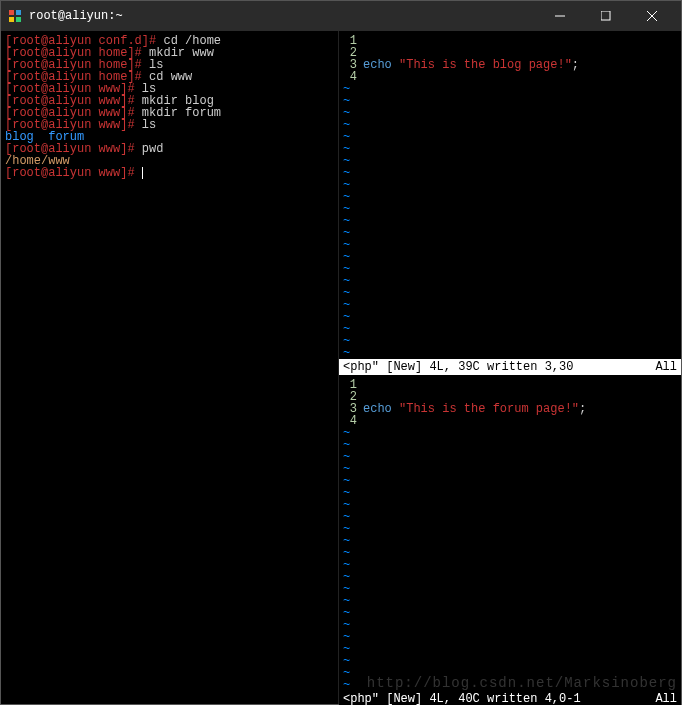  Describe the element at coordinates (283, 16) in the screenshot. I see `window-title: root@aliyun:~` at that location.